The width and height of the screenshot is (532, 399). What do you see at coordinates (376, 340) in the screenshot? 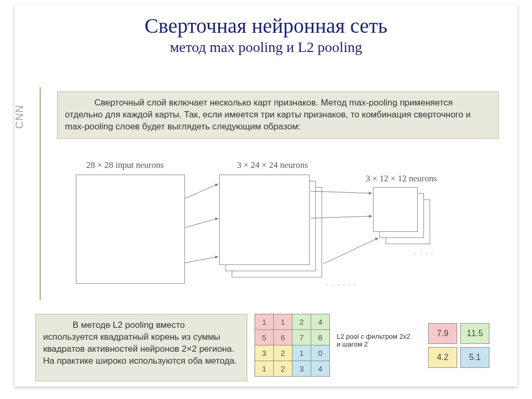
I see `l2-caption: L2 pool c фильтром 2x2 и шагом 2` at bounding box center [376, 340].